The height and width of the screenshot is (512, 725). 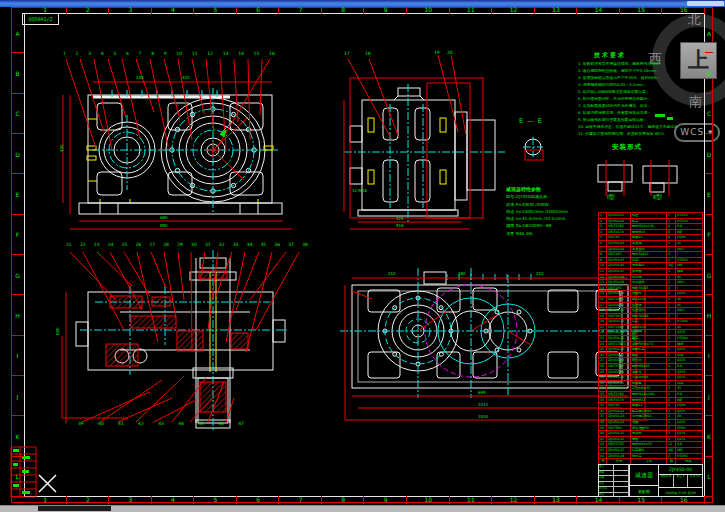 I want to click on layout-label-box: QQ50A1/Z, so click(x=40, y=19).